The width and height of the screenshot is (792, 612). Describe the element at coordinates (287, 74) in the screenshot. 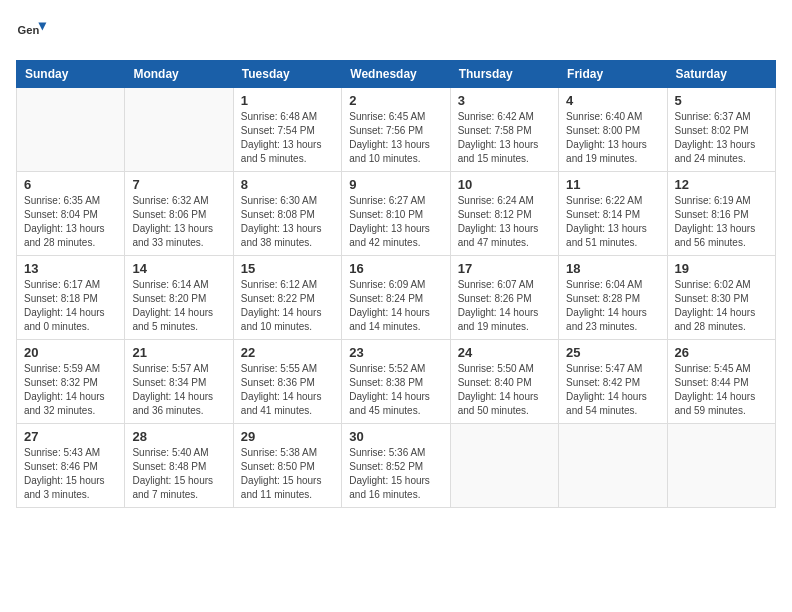

I see `header-tuesday: Tuesday` at that location.